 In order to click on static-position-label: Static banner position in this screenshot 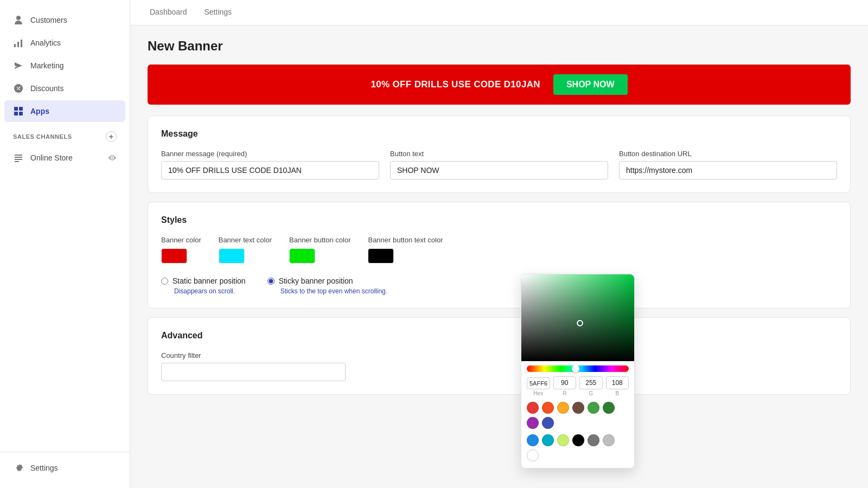, I will do `click(209, 281)`.